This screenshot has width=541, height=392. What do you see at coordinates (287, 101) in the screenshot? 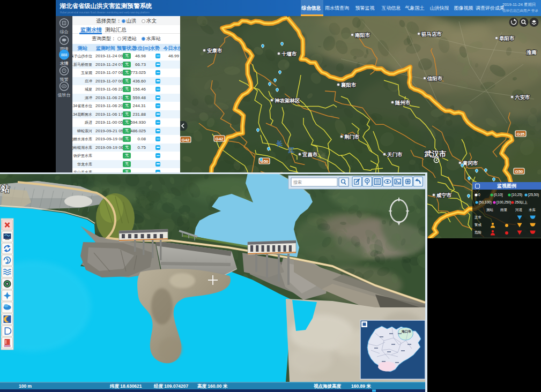
I see `svg-text: 神农架林区` at bounding box center [287, 101].